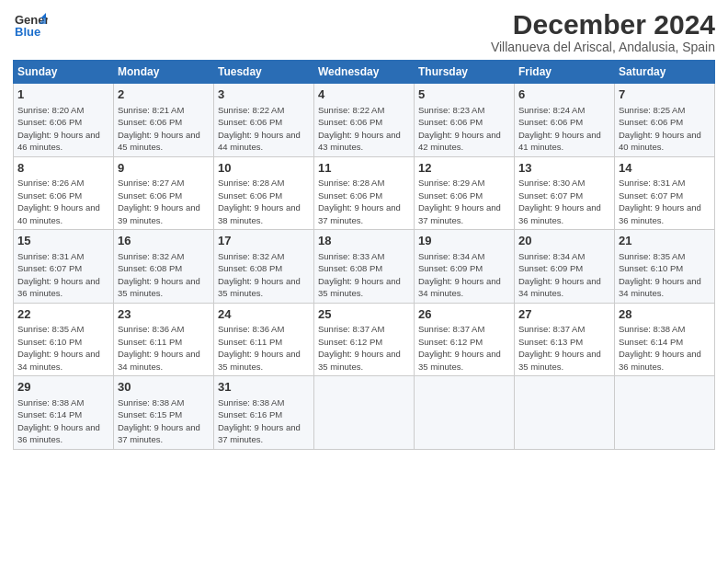 This screenshot has width=728, height=563. What do you see at coordinates (64, 121) in the screenshot?
I see `calendar-cell: 1Sunrise: 8:20 AMSunset: 6:06 PMDaylight…` at bounding box center [64, 121].